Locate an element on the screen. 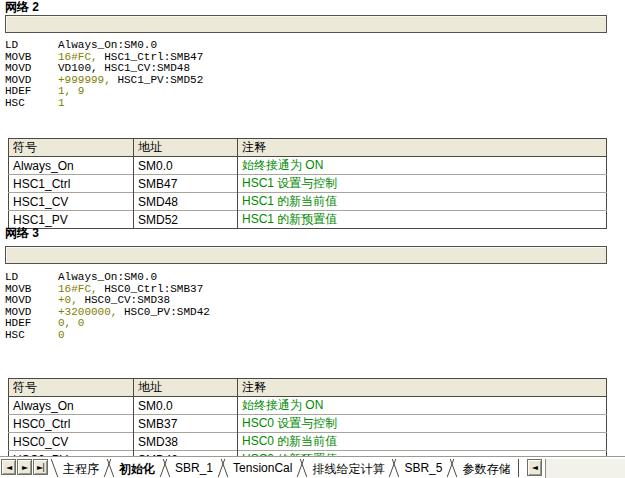  operand-constant: 1 is located at coordinates (62, 103).